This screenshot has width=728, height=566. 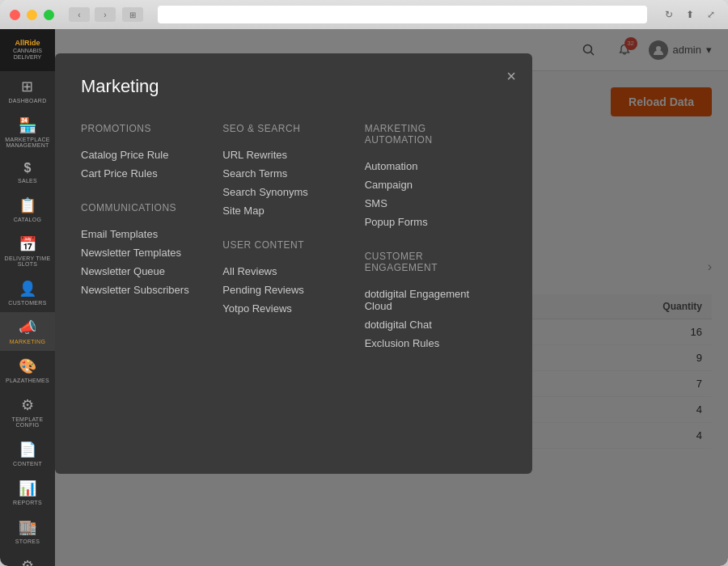 I want to click on marketing-automation-heading: Marketing Automation, so click(x=427, y=134).